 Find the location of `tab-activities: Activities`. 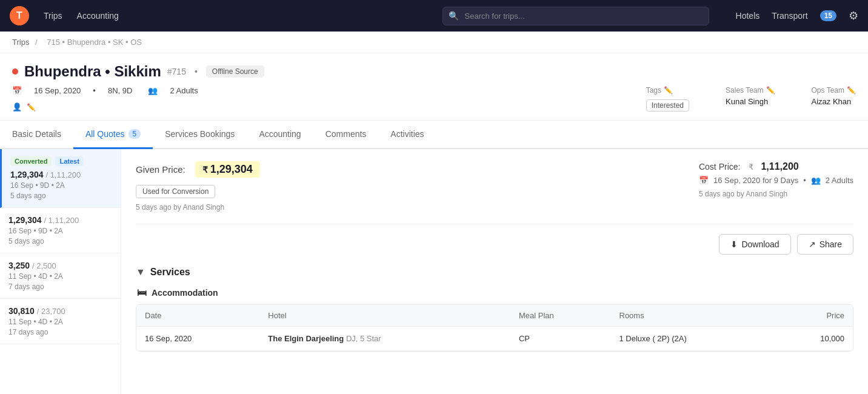

tab-activities: Activities is located at coordinates (407, 135).